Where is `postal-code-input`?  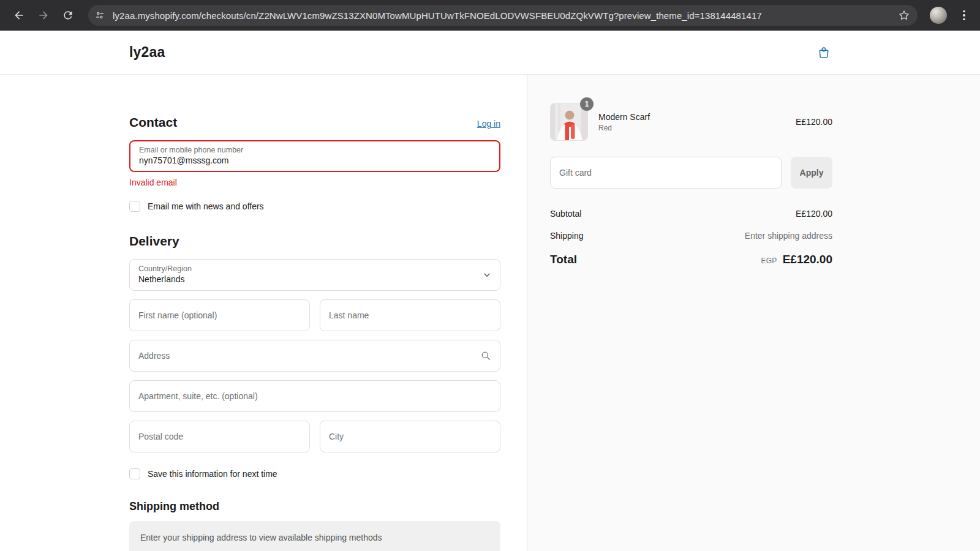
postal-code-input is located at coordinates (219, 437).